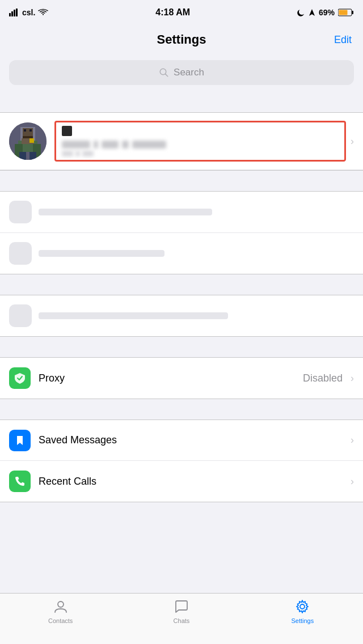 The width and height of the screenshot is (363, 644). Describe the element at coordinates (182, 73) in the screenshot. I see `search-bar: Search` at that location.